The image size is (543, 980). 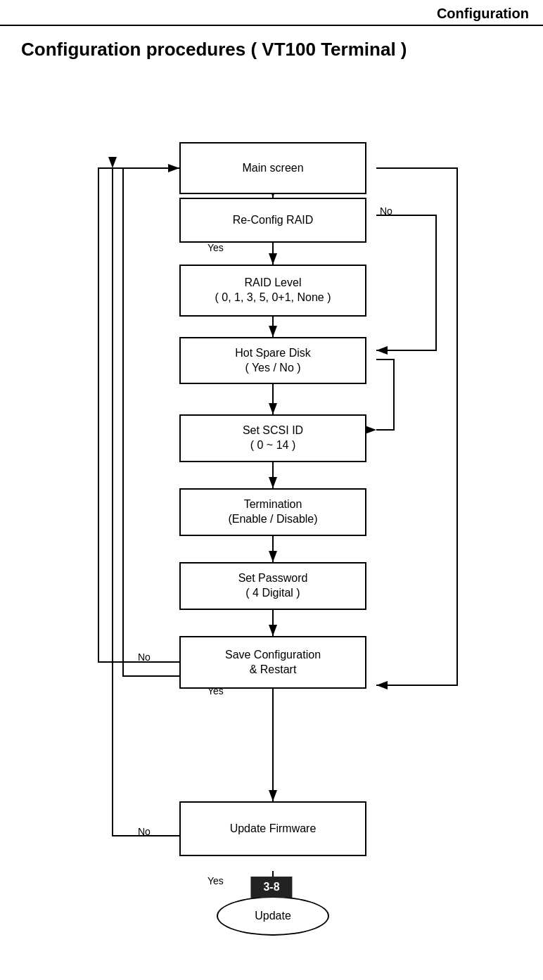 What do you see at coordinates (273, 916) in the screenshot?
I see `oval-update: Update` at bounding box center [273, 916].